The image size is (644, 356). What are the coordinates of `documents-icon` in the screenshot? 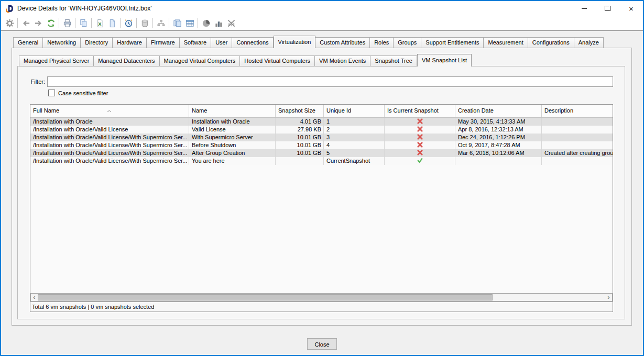 It's located at (177, 23).